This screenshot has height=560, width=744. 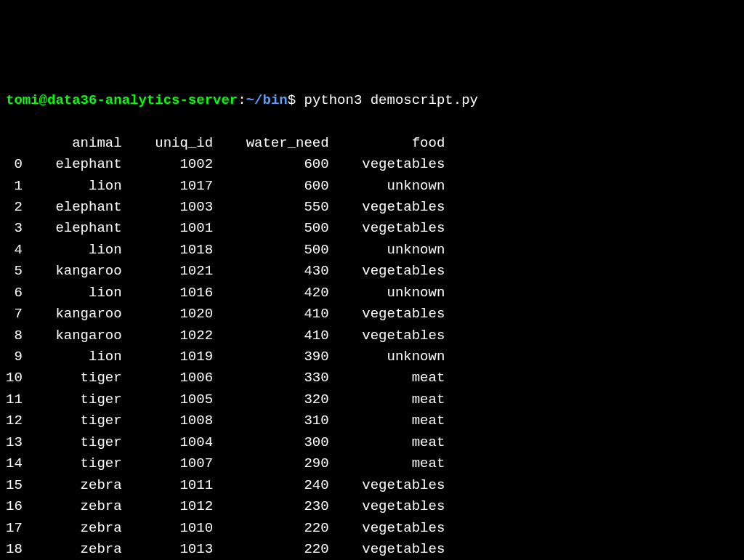 I want to click on table-row: 8 kangaroo 1022 410 vegetables, so click(x=372, y=336).